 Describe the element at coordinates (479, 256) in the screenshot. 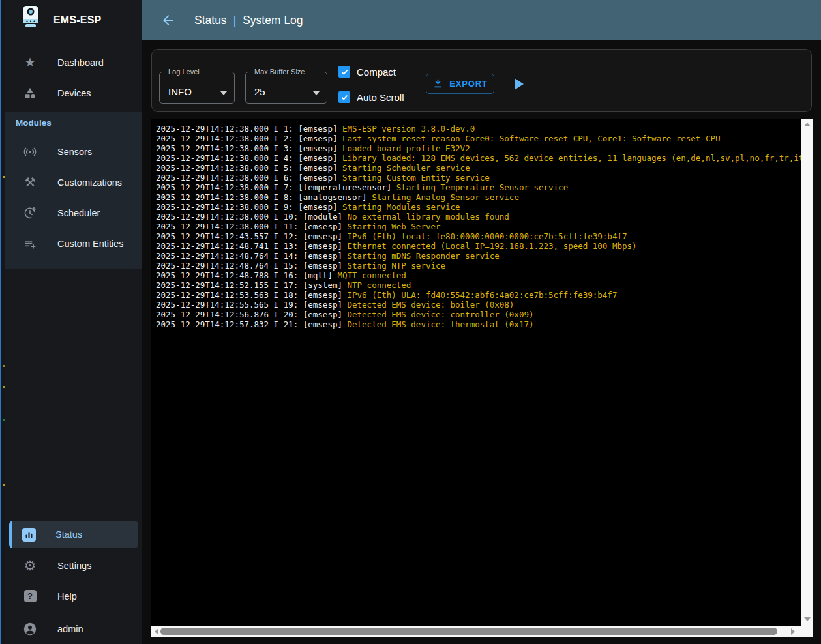

I see `log-line: 2025-12-29T14:12:48.764 I 14: [emsesp] S…` at that location.